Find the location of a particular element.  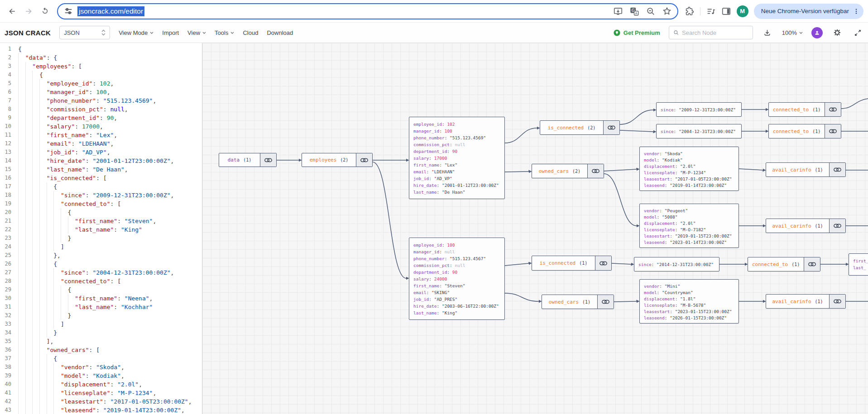

reload-button is located at coordinates (45, 11).